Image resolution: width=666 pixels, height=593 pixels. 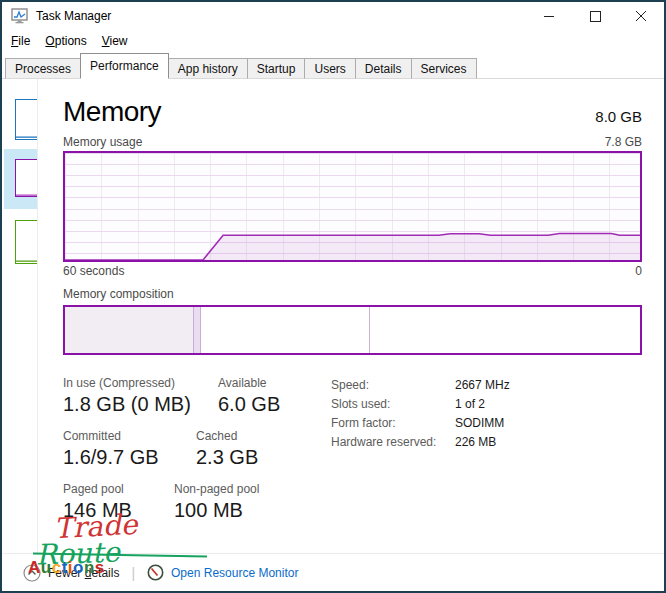 I want to click on stat-label-non-paged-pool: Non-paged pool, so click(x=216, y=489).